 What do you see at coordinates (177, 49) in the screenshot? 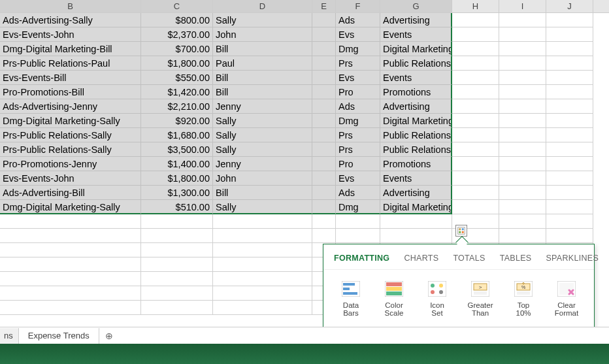
I see `cell: $700.00` at bounding box center [177, 49].